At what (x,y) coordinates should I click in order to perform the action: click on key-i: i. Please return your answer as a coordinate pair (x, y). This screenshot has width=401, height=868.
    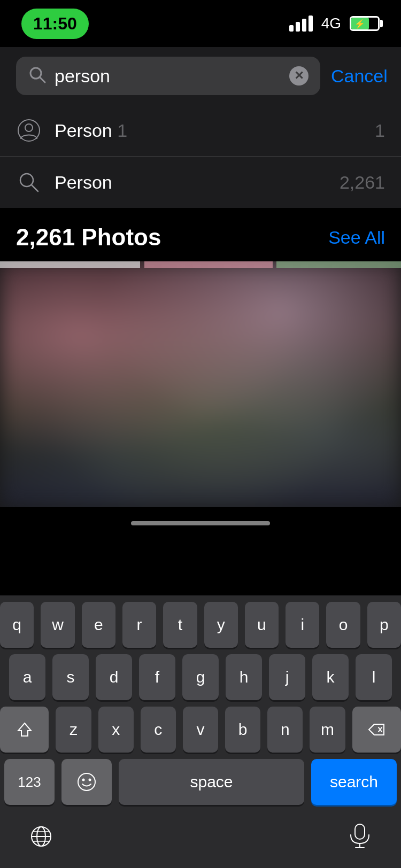
    Looking at the image, I should click on (303, 625).